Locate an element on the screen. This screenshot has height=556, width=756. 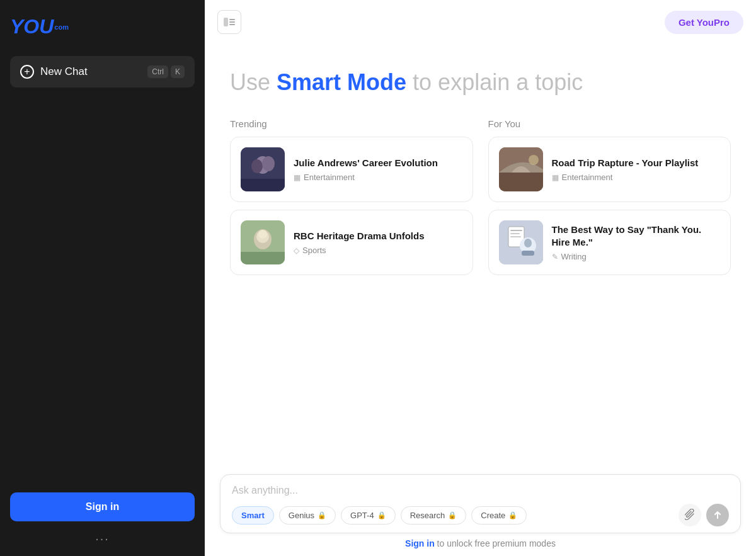
sign-in-prompt: Sign in to unlock free premium modes is located at coordinates (480, 542).